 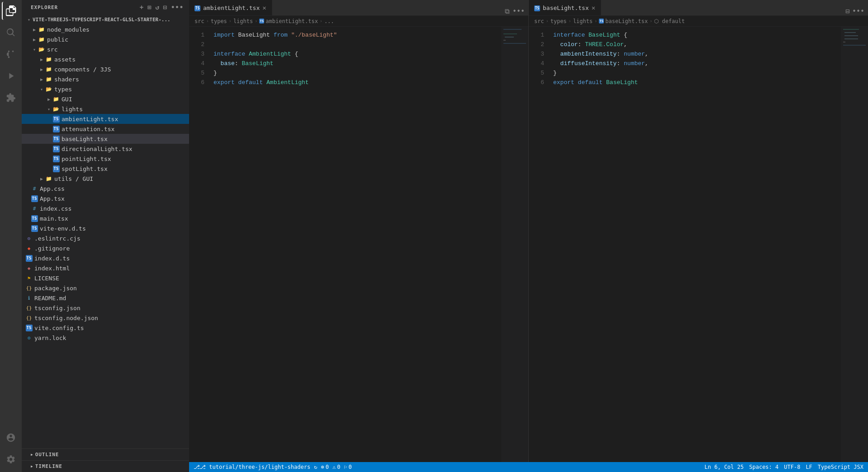 I want to click on split-editor-icon: ⧉, so click(x=508, y=11).